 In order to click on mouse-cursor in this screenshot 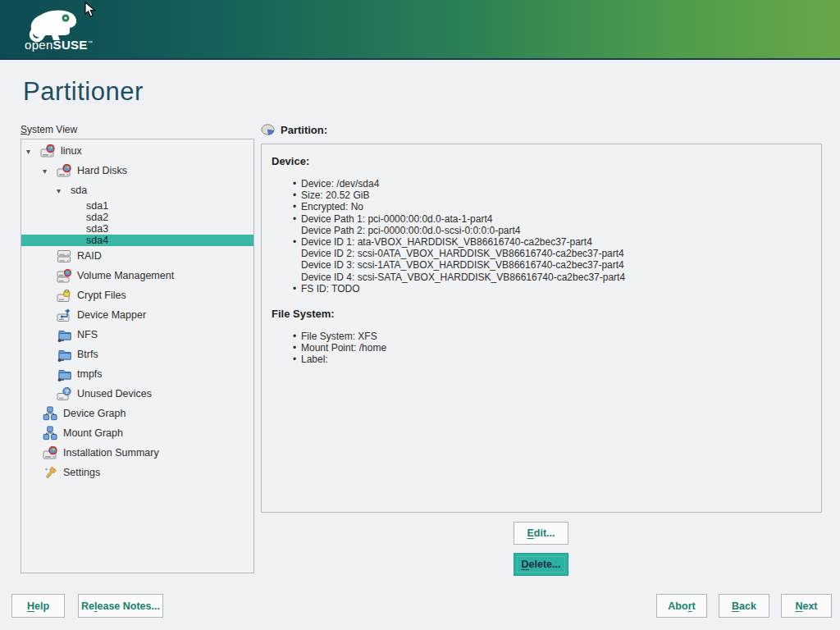, I will do `click(90, 10)`.